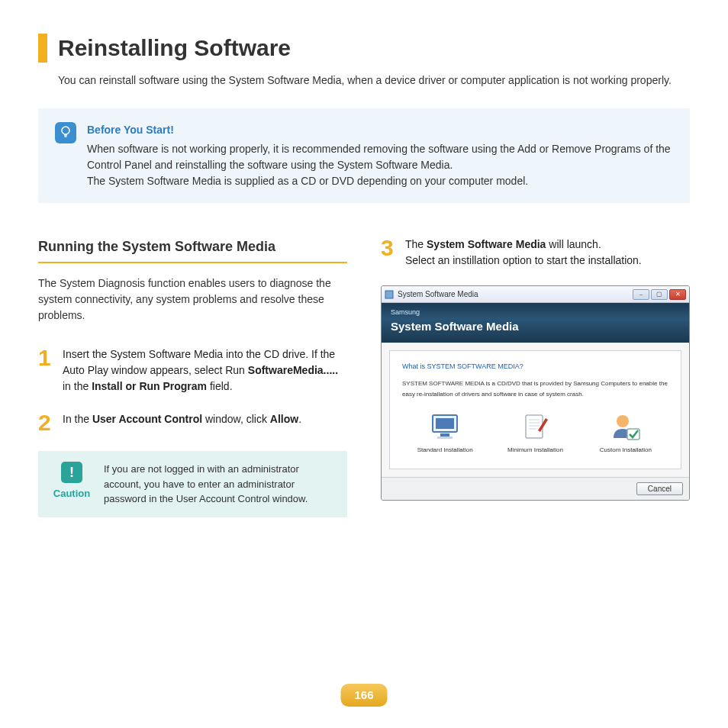  What do you see at coordinates (380, 182) in the screenshot?
I see `tip-line2: The System Software Media is supplied as…` at bounding box center [380, 182].